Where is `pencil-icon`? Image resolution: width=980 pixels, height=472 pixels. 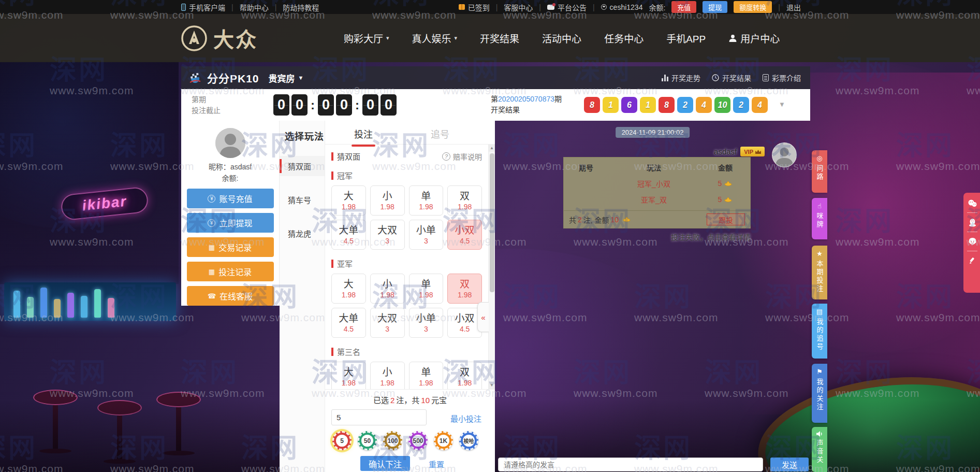
pencil-icon is located at coordinates (972, 261).